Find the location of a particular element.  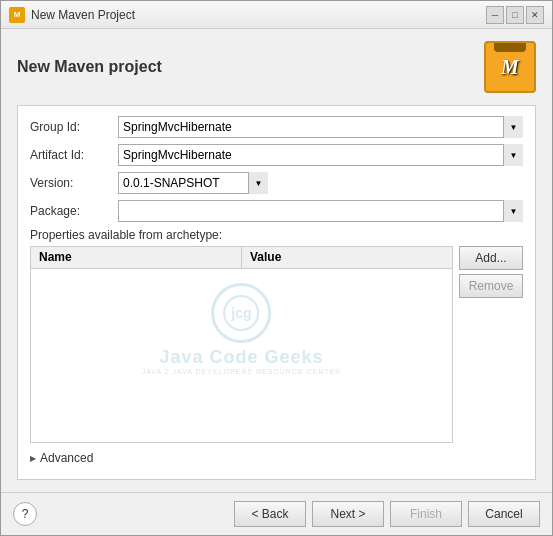

remove-button: Remove is located at coordinates (491, 286).